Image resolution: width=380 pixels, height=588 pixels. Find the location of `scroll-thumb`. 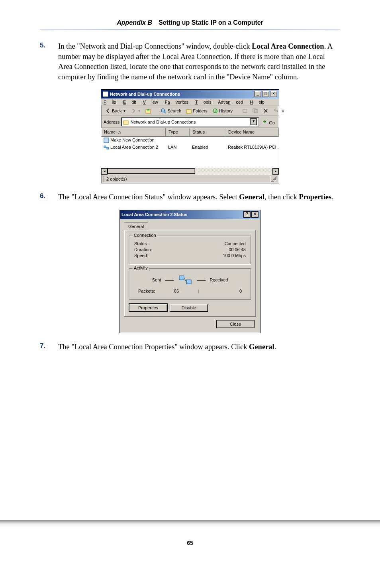

scroll-thumb is located at coordinates (151, 171).